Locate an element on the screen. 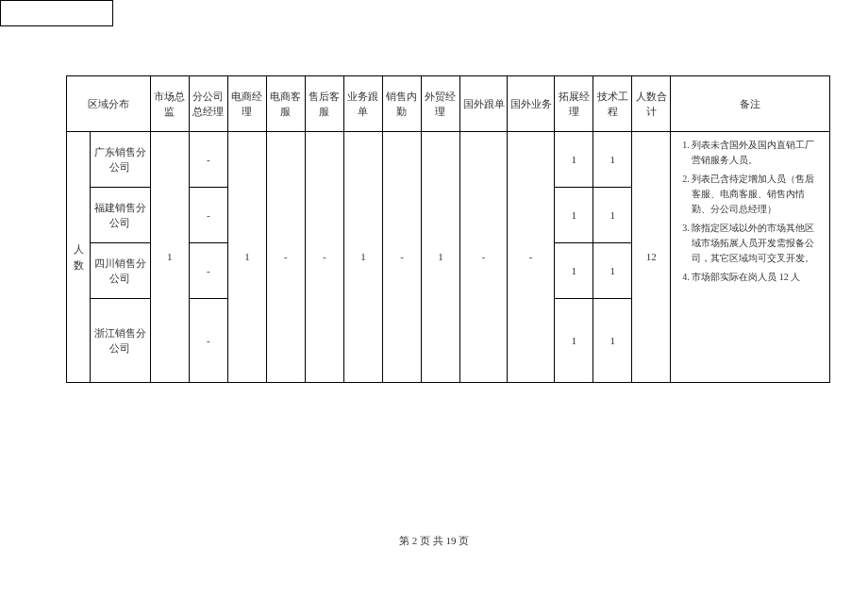 The width and height of the screenshot is (868, 614). cell-intl-biz: - is located at coordinates (531, 257).